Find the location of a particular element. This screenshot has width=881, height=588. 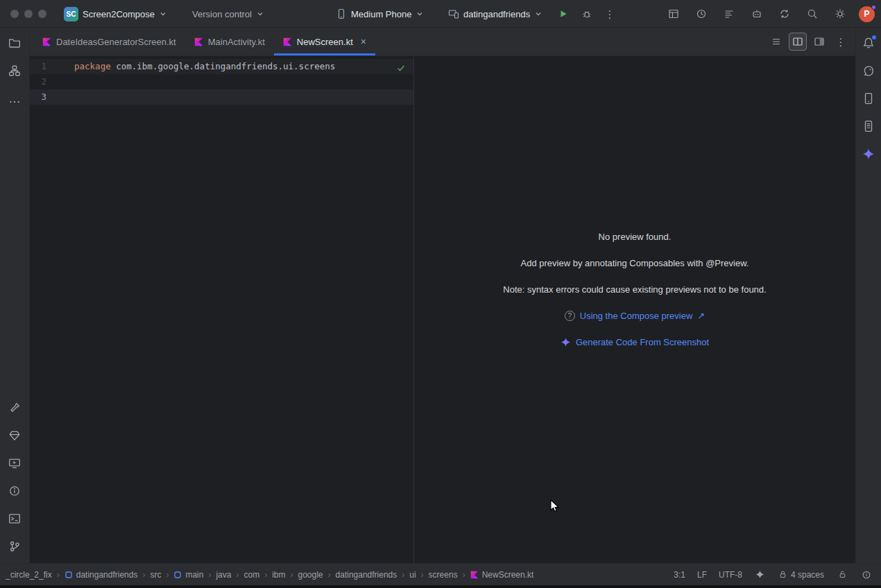

status-bar-right: 3:1 LF UTF-8 4 spaces is located at coordinates (773, 575).